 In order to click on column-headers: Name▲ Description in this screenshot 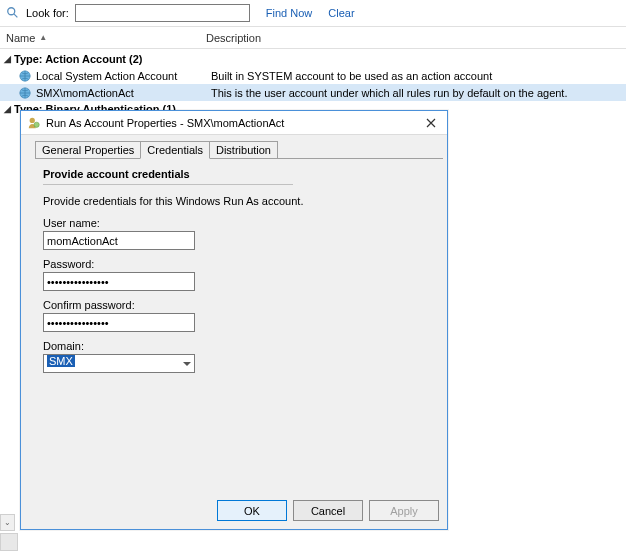, I will do `click(313, 38)`.